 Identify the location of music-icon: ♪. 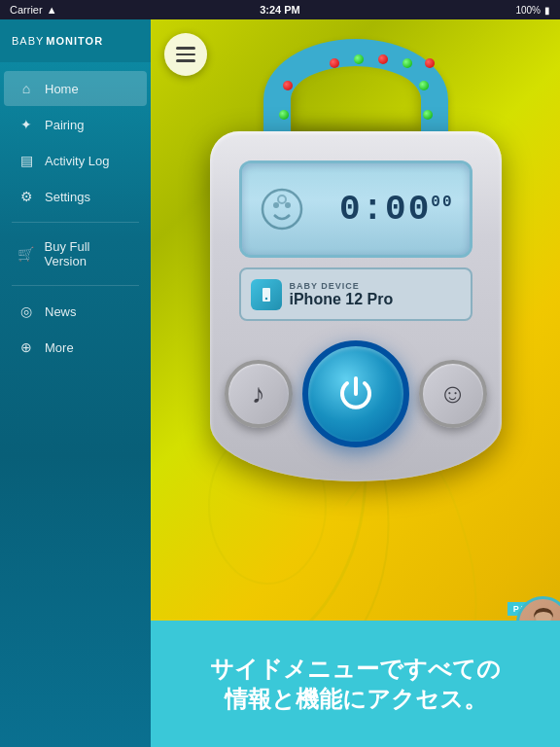
(259, 394).